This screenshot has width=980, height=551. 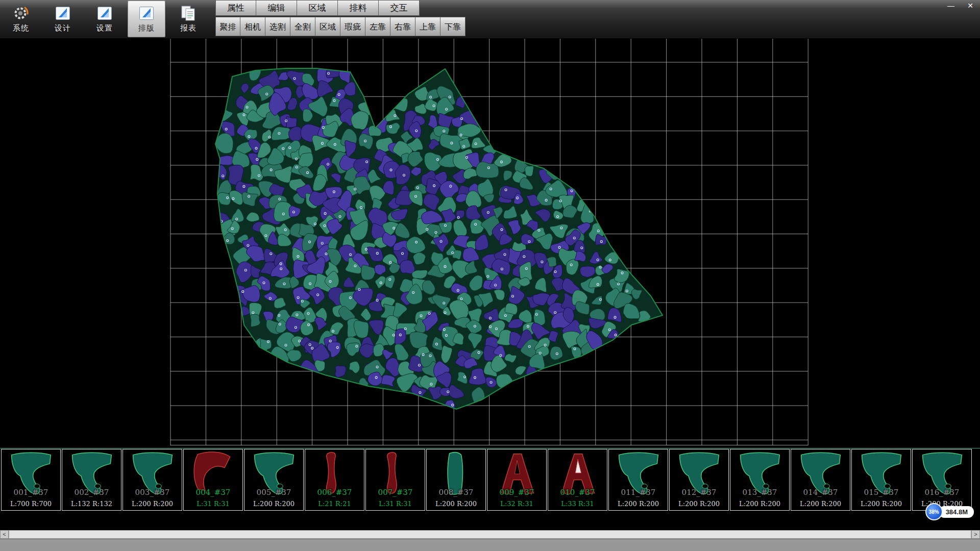 I want to click on piece-thumbnail: 002_#37L:132 R:132, so click(x=92, y=480).